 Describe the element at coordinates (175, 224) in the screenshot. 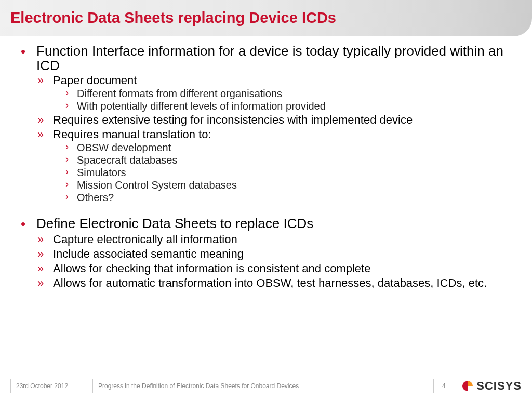

I see `bullet-text: Define Electronic Data Sheets to replace…` at that location.